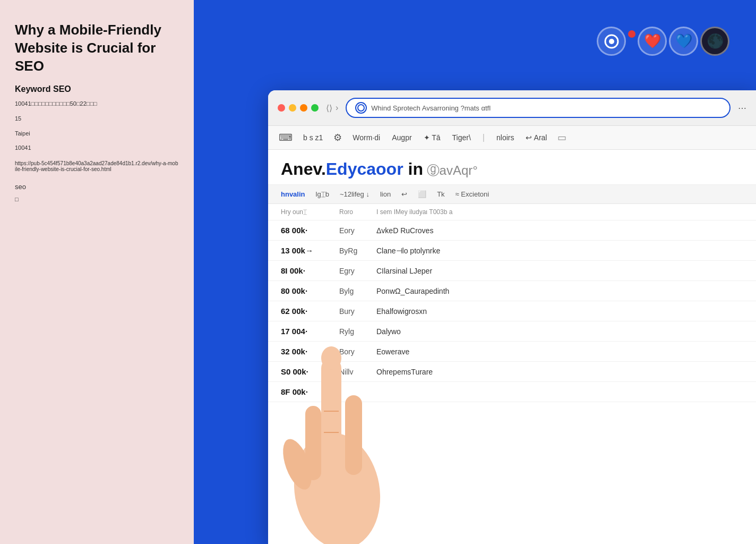 Image resolution: width=756 pixels, height=544 pixels. Describe the element at coordinates (413, 169) in the screenshot. I see `title-part3: in` at that location.